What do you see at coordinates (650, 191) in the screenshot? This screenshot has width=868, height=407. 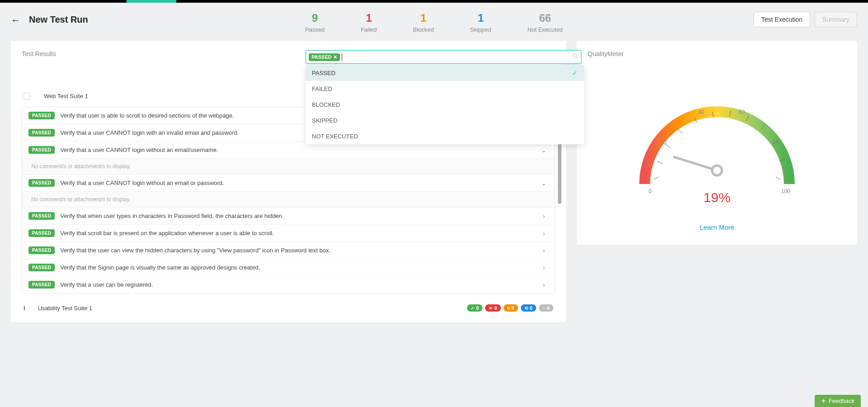 I see `svg-text: 0` at bounding box center [650, 191].